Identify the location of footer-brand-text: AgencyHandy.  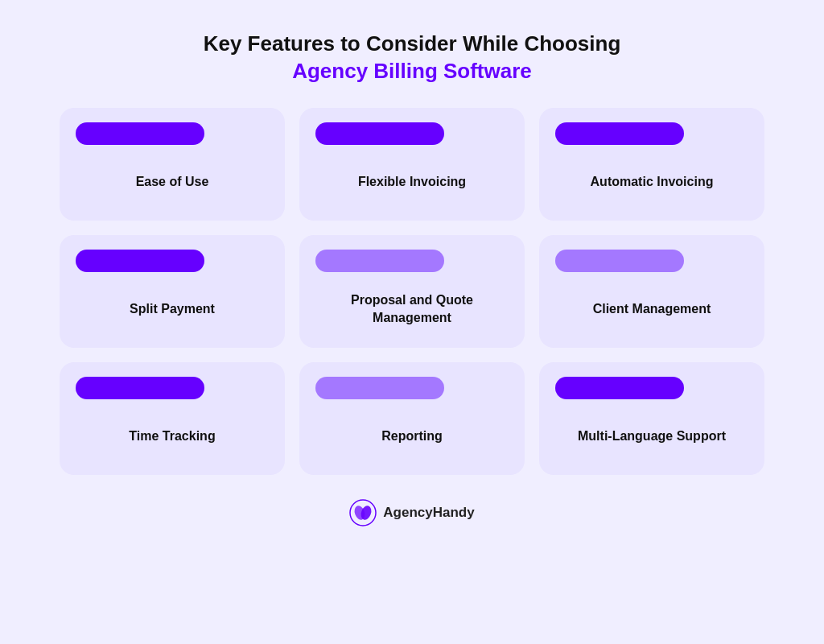
(428, 513).